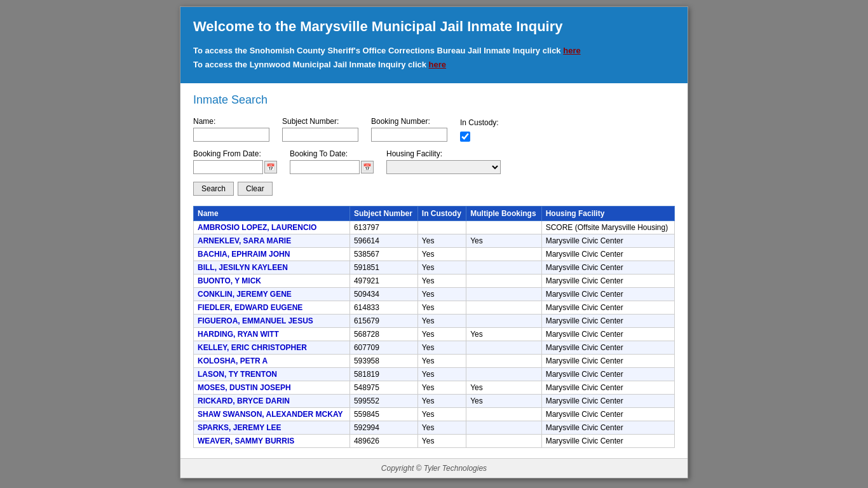 The image size is (868, 488). What do you see at coordinates (214, 189) in the screenshot?
I see `search-button: Search` at bounding box center [214, 189].